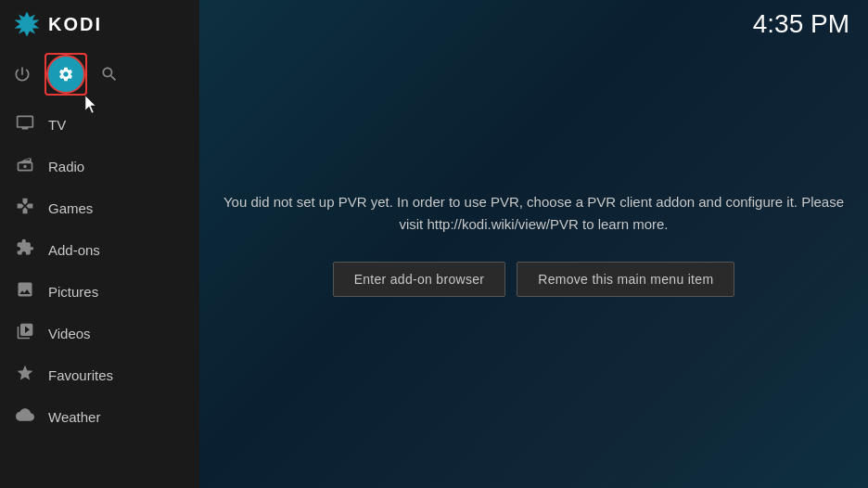 This screenshot has height=488, width=868. Describe the element at coordinates (100, 24) in the screenshot. I see `sidebar-header: KODI` at that location.